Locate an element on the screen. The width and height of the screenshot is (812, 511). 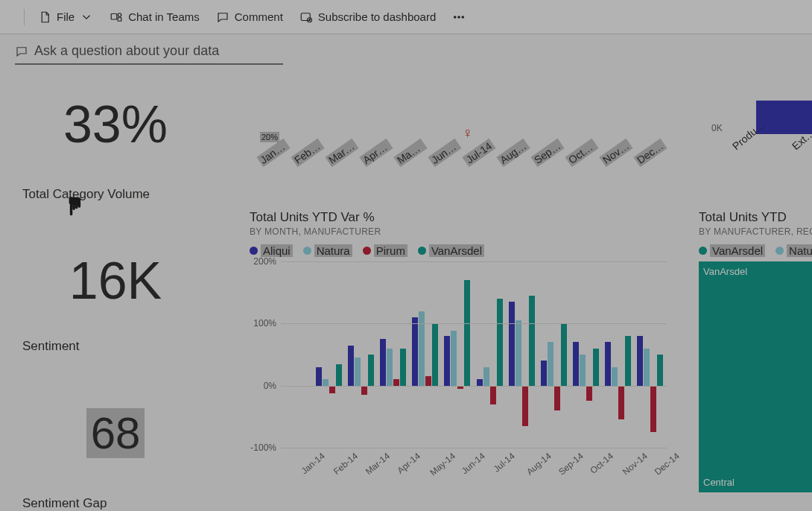
x-tick: Oct-14 is located at coordinates (602, 463).